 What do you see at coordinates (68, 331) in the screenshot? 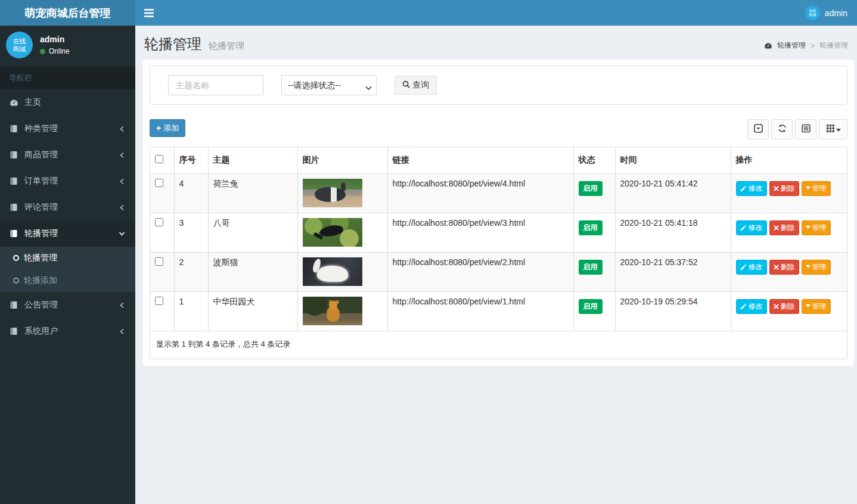
I see `sidebar-item-system-users: 系统用户` at bounding box center [68, 331].